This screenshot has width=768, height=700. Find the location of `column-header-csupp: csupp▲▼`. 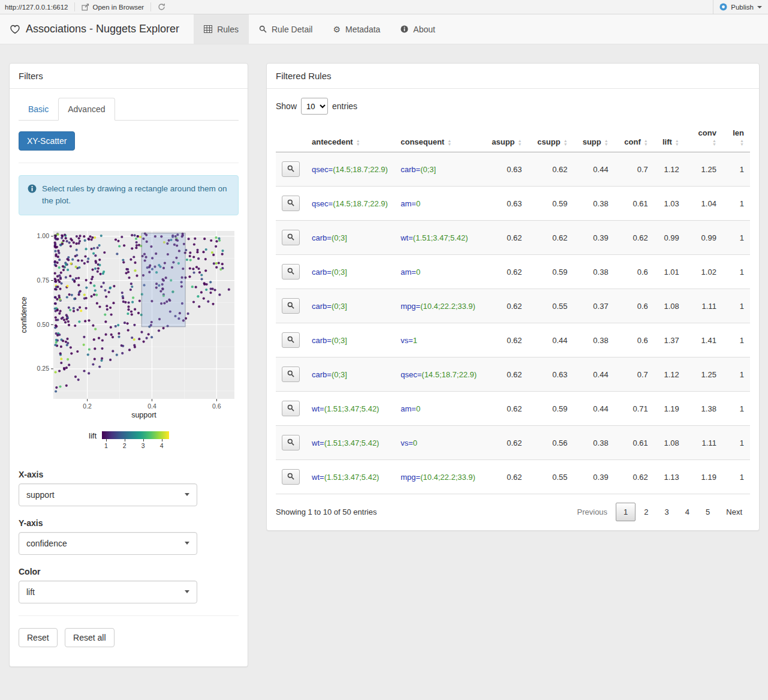

column-header-csupp: csupp▲▼ is located at coordinates (550, 138).